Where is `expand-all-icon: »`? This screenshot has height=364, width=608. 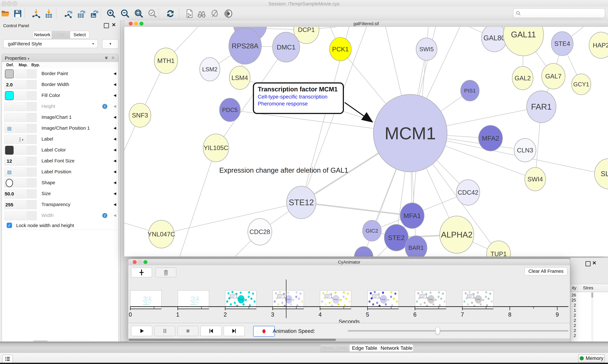
expand-all-icon: » is located at coordinates (107, 58).